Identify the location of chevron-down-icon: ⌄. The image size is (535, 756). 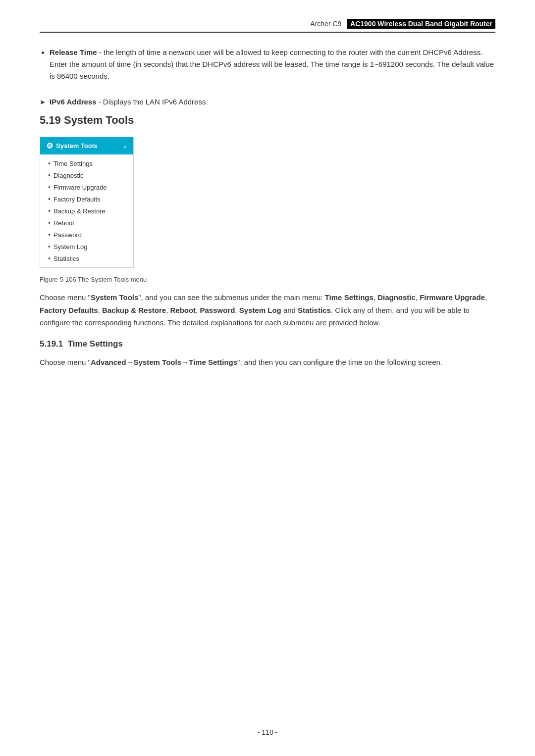
(125, 146).